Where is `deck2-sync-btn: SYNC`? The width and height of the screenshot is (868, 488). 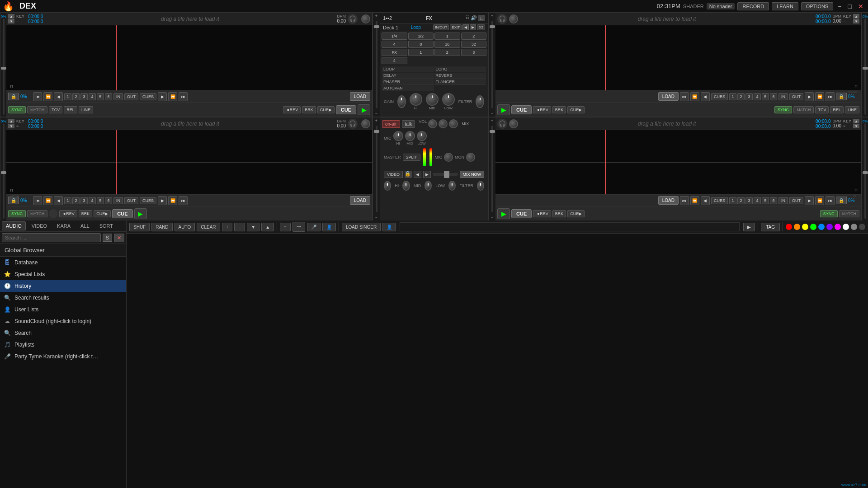
deck2-sync-btn: SYNC is located at coordinates (783, 110).